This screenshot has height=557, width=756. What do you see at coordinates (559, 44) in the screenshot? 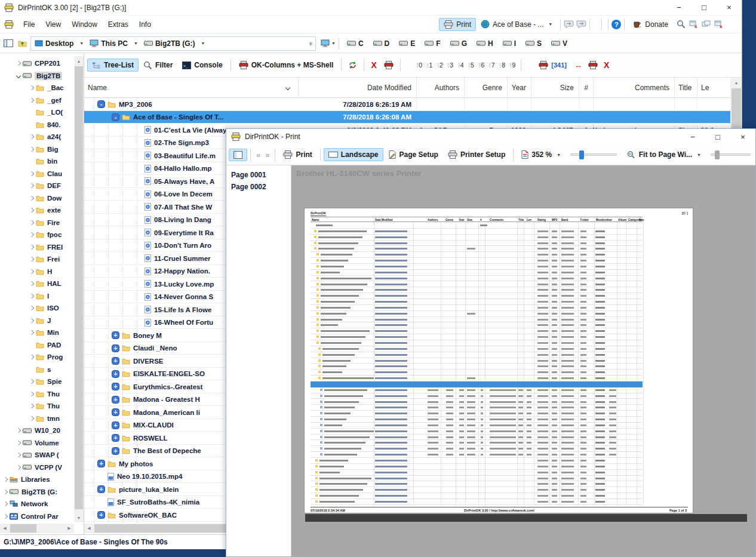
I see `drive-button-V: V` at bounding box center [559, 44].